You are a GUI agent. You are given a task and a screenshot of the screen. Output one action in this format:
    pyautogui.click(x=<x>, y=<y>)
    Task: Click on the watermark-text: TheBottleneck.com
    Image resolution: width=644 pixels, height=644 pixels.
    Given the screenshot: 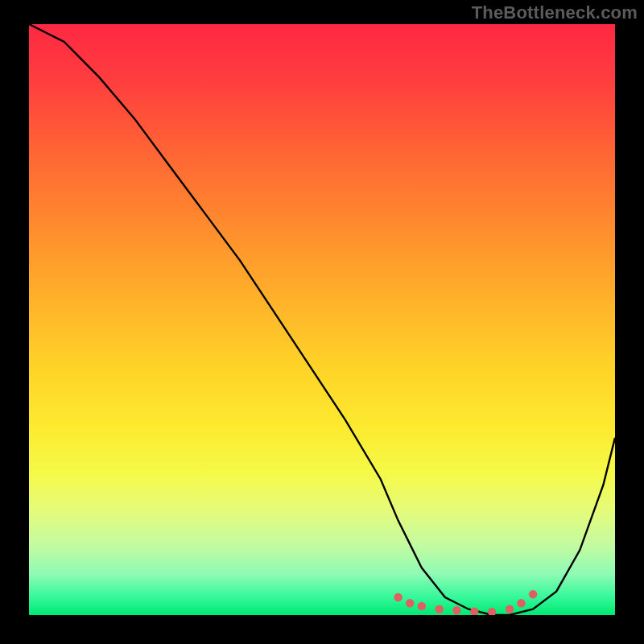 What is the action you would take?
    pyautogui.click(x=555, y=13)
    